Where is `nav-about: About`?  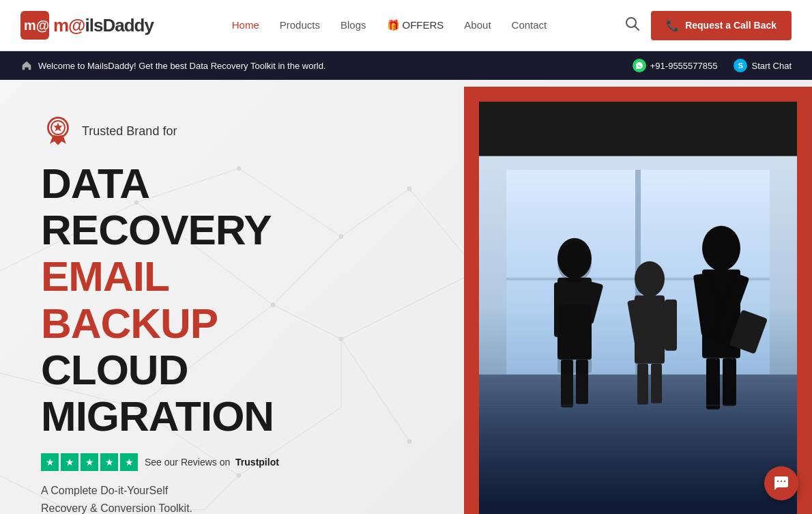
nav-about: About is located at coordinates (478, 25).